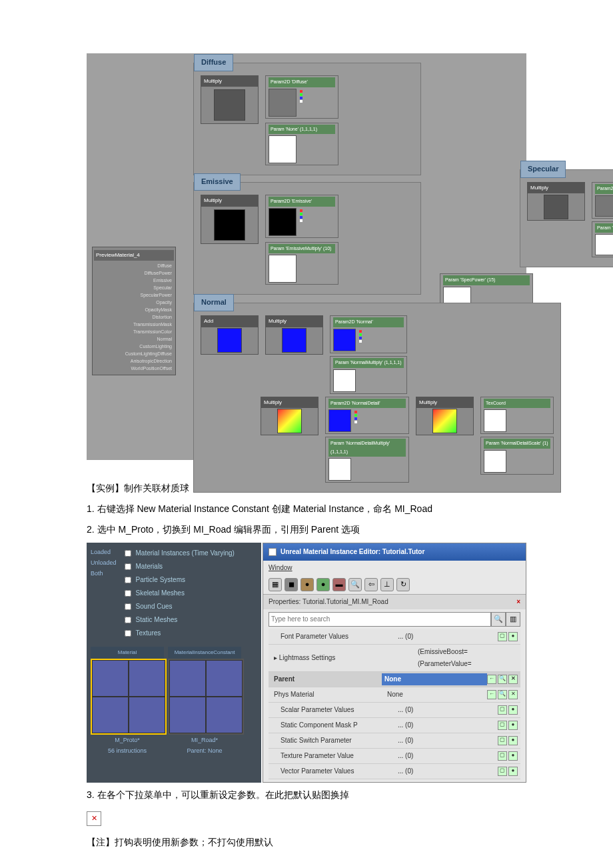  What do you see at coordinates (394, 680) in the screenshot?
I see `prop-parent: ParentNone←🔍✕` at bounding box center [394, 680].